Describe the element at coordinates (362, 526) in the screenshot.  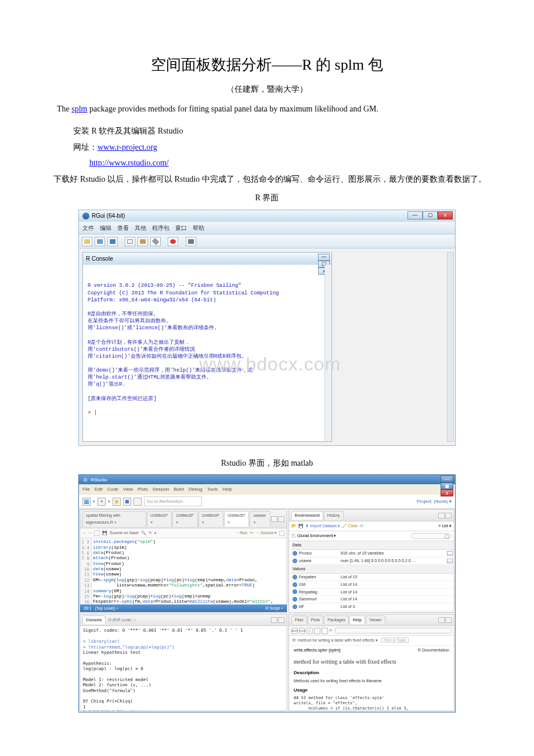
I see `refresh-icon: ⟳` at that location.